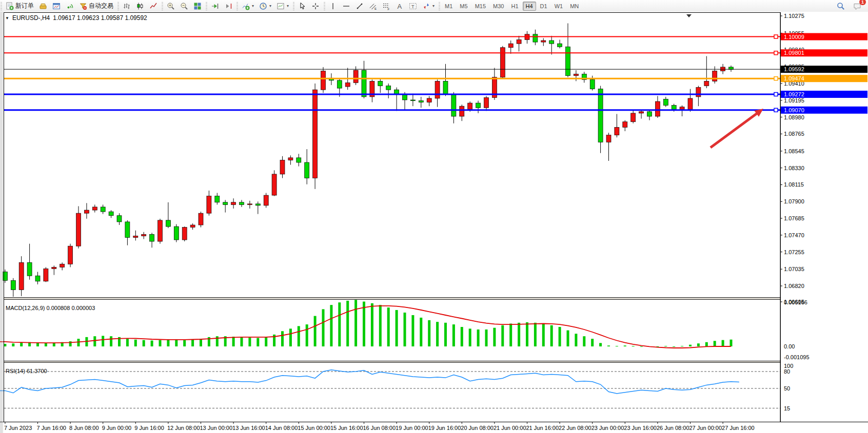 The width and height of the screenshot is (868, 433). What do you see at coordinates (265, 6) in the screenshot?
I see `periods-menu-button: ▾` at bounding box center [265, 6].